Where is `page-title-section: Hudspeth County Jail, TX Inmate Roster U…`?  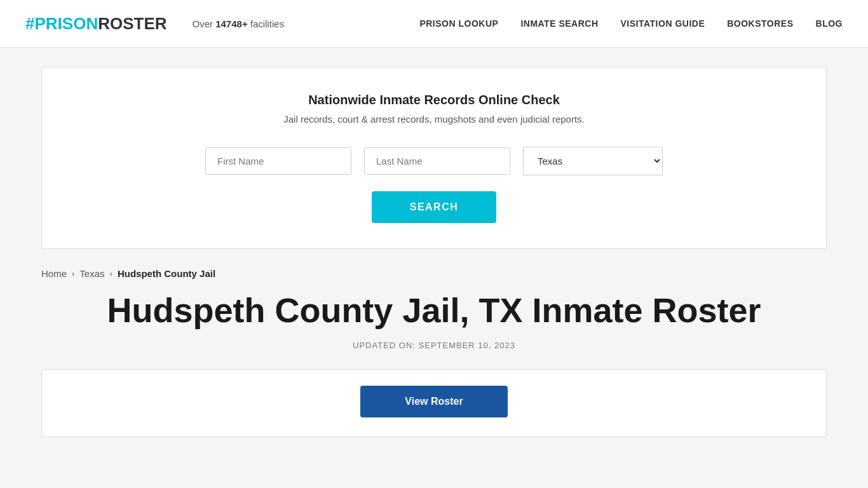
page-title-section: Hudspeth County Jail, TX Inmate Roster U… is located at coordinates (434, 321).